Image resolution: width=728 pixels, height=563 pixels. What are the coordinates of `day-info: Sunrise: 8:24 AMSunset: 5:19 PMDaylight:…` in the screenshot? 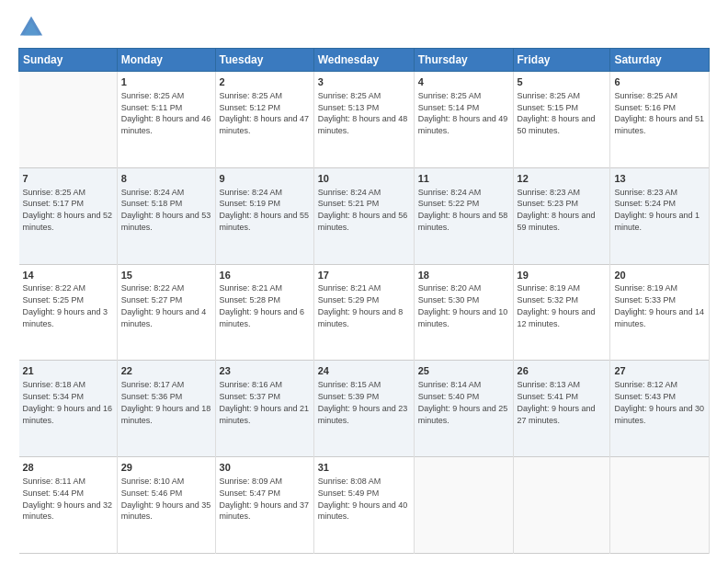 It's located at (265, 210).